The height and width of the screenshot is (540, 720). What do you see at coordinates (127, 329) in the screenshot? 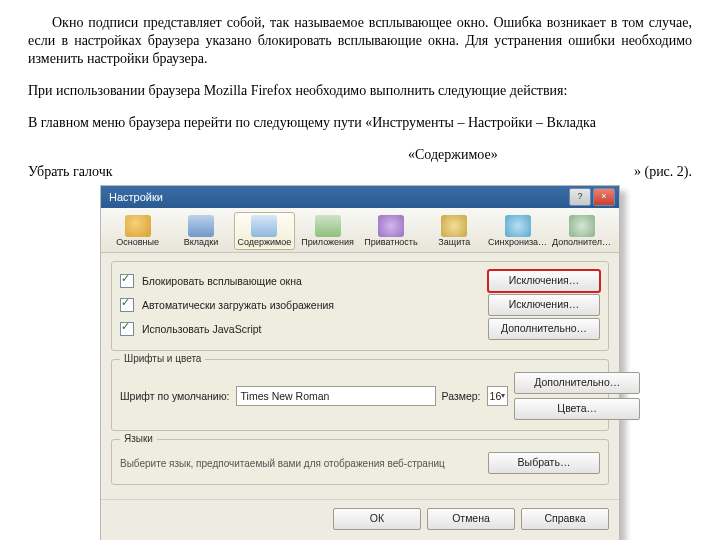
I see `checkbox-enable-js` at bounding box center [127, 329].